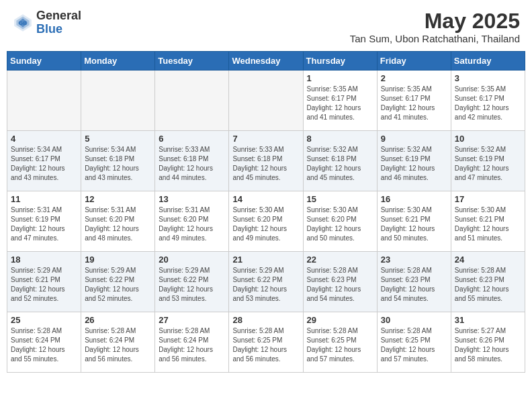 The image size is (532, 411). Describe the element at coordinates (192, 320) in the screenshot. I see `day-number: 27` at that location.